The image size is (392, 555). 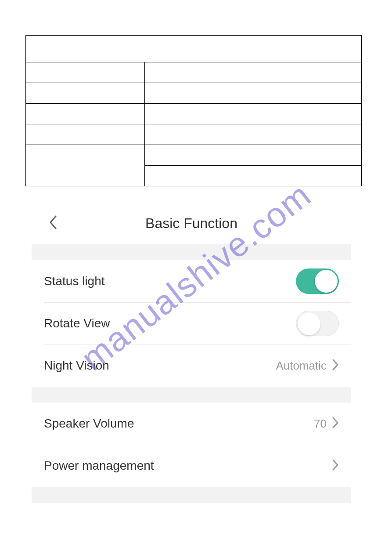 What do you see at coordinates (191, 223) in the screenshot?
I see `panel-header: Basic Function` at bounding box center [191, 223].